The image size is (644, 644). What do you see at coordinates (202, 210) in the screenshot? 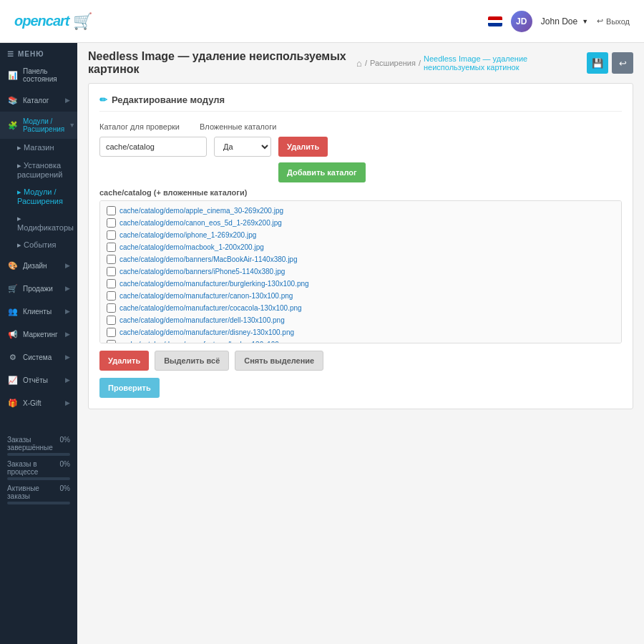
I see `file-label: cache/catalog/demo/apple_cinema_30-269x2…` at bounding box center [202, 210].